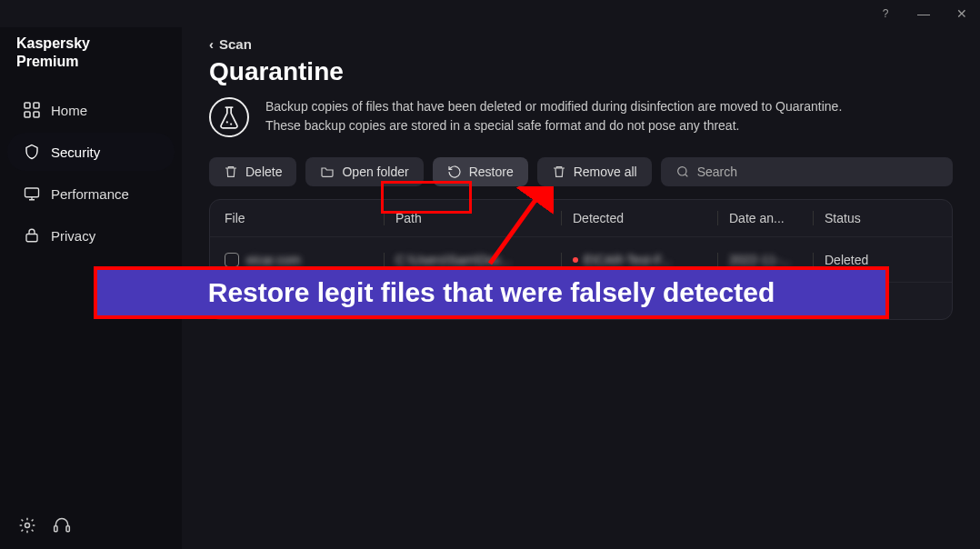  Describe the element at coordinates (75, 153) in the screenshot. I see `sidebar-item-label: Security` at that location.